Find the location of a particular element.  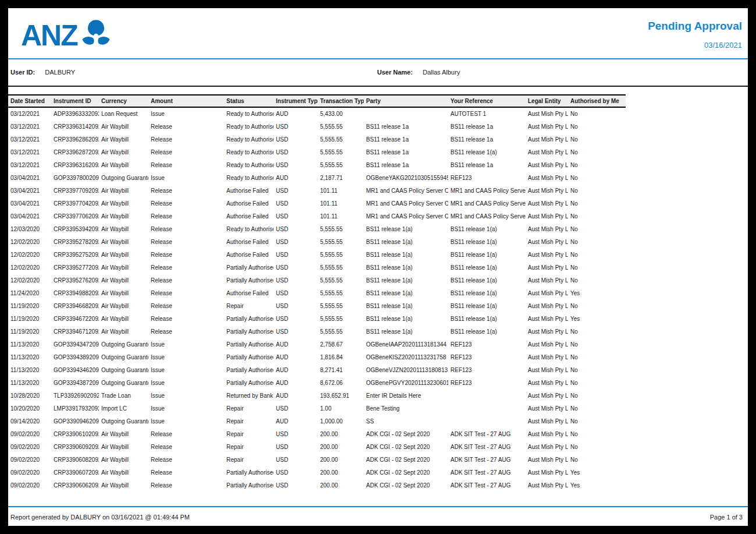

table-cell: Bene Testing is located at coordinates (406, 408).